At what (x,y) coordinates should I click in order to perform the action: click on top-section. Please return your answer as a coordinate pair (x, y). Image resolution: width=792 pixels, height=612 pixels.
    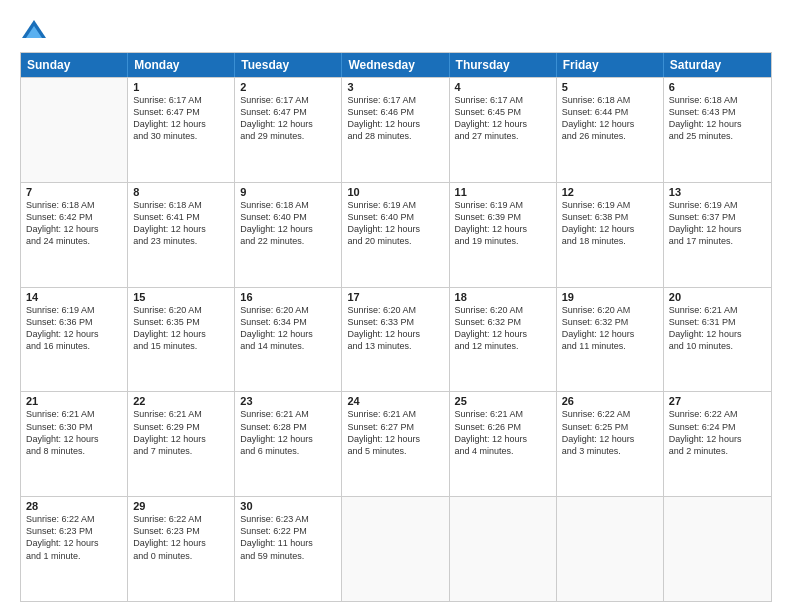
    Looking at the image, I should click on (396, 30).